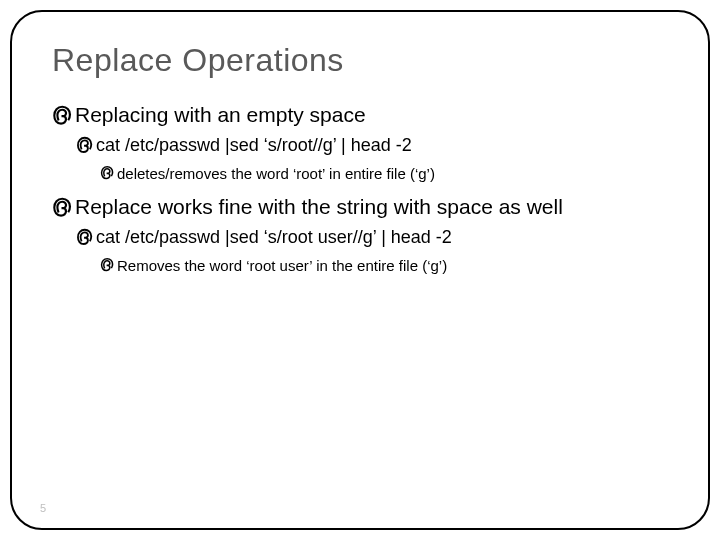  What do you see at coordinates (372, 146) in the screenshot?
I see `bullet-level2: ൫ cat /etc/passwd |sed ‘s/root//g’ | hea…` at bounding box center [372, 146].